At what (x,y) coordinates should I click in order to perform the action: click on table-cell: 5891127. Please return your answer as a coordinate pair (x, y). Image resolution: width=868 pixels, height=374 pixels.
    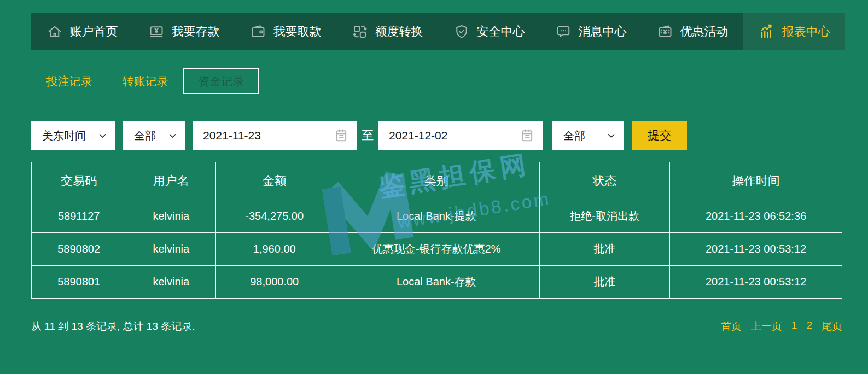
    Looking at the image, I should click on (79, 217).